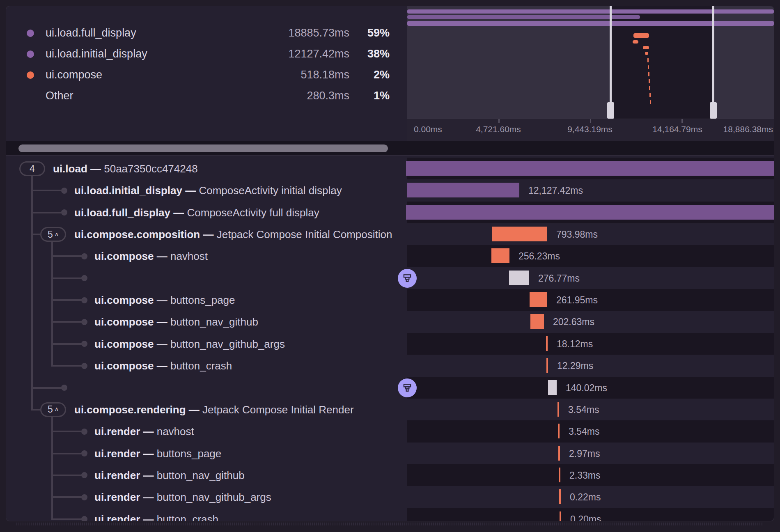  What do you see at coordinates (208, 54) in the screenshot?
I see `legend-item: ui.load.initial_display 12127.42ms 38%` at bounding box center [208, 54].